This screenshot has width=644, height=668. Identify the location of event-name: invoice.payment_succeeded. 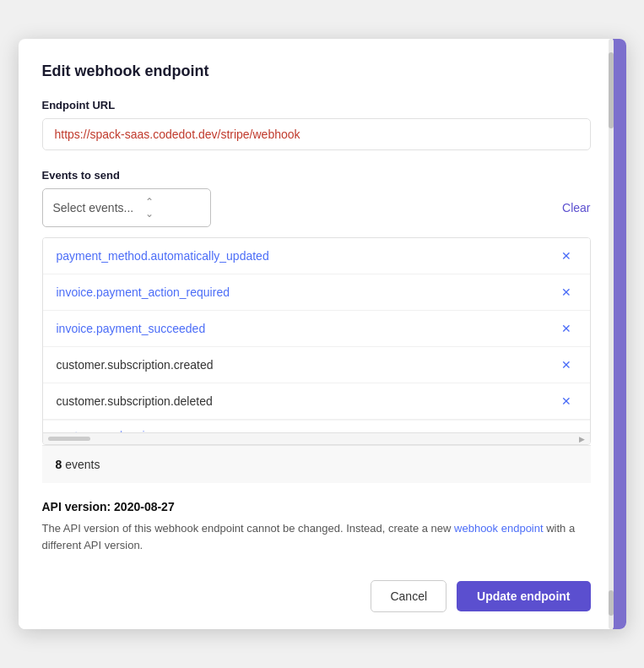
(132, 329).